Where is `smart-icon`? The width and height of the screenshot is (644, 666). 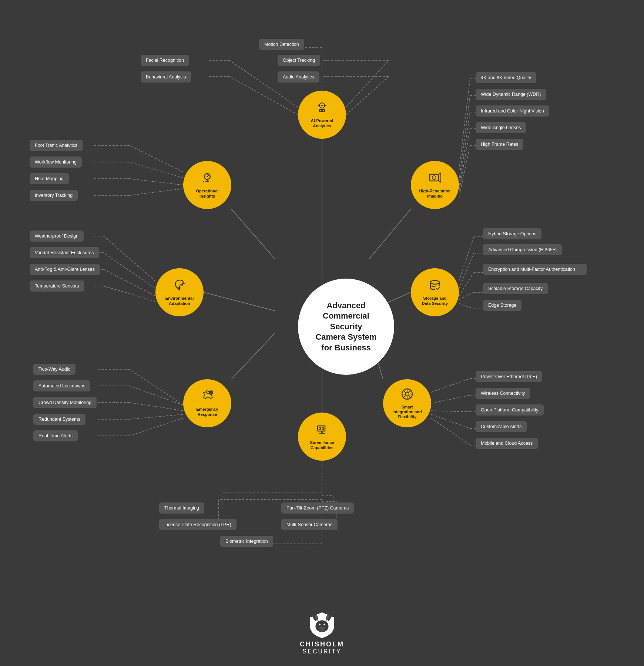
smart-icon is located at coordinates (407, 395).